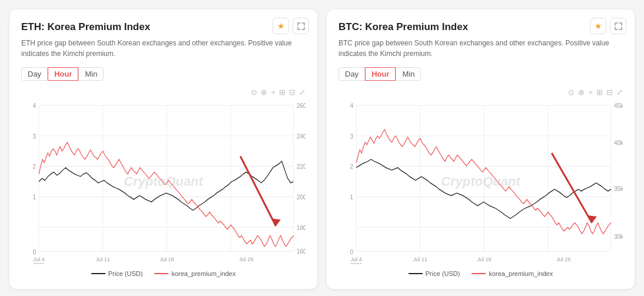 This screenshot has width=644, height=296. I want to click on btc-toolbar-resize: ⤢, so click(619, 92).